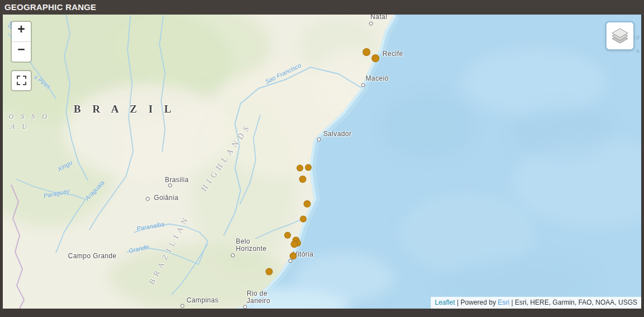  Describe the element at coordinates (620, 36) in the screenshot. I see `layers-icon` at that location.